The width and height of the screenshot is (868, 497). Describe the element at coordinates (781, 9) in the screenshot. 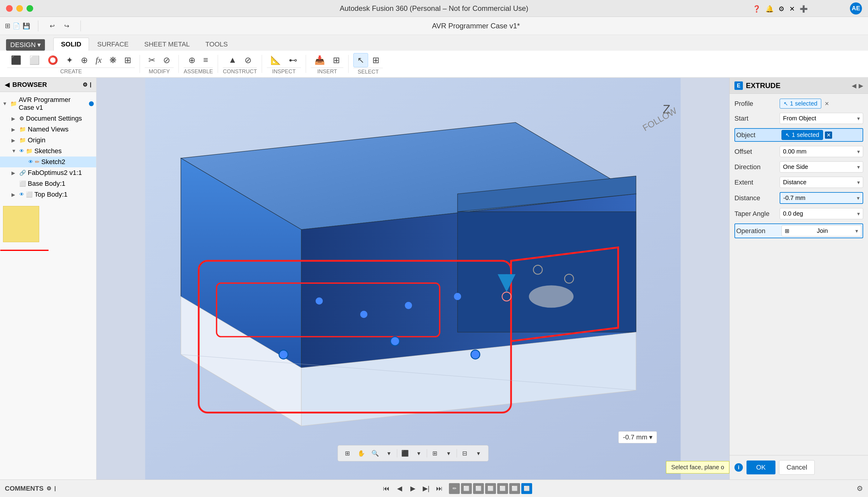

I see `settings-top-icon: ⚙` at that location.